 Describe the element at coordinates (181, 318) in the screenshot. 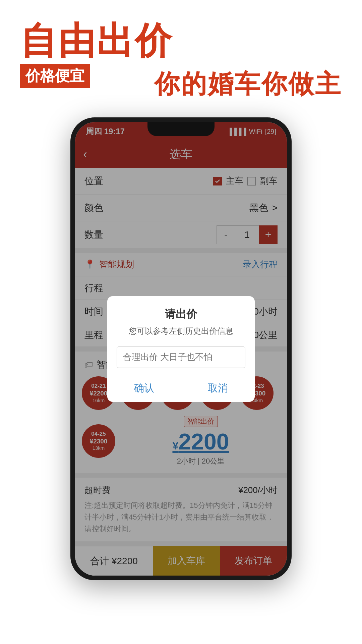

I see `dialog-header: 请出价 您可以参考左侧历史出价信息` at that location.